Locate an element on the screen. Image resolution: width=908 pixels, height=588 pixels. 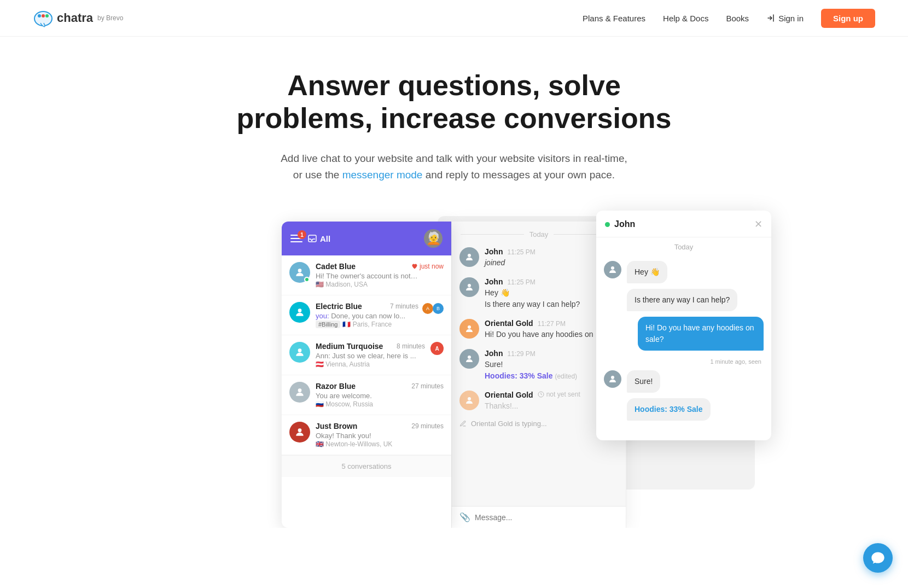
convo-name: Razor Blue is located at coordinates (336, 386).